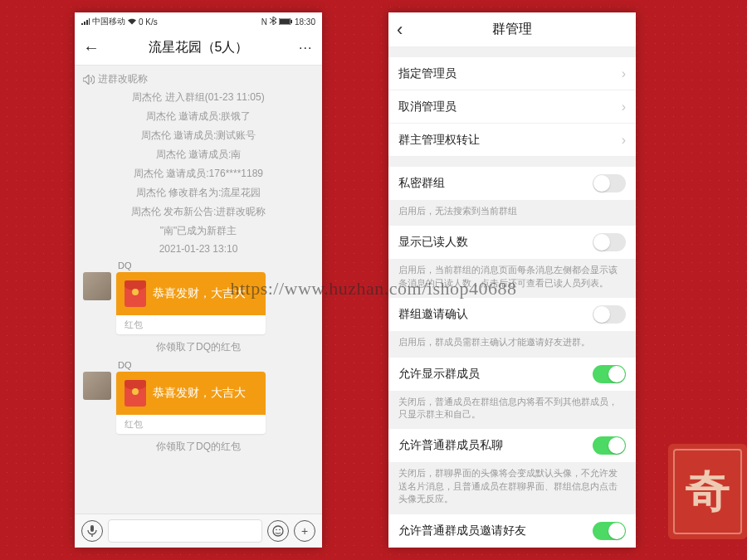 The width and height of the screenshot is (747, 560). What do you see at coordinates (512, 74) in the screenshot?
I see `row-assign-admin: 指定管理员 ›` at bounding box center [512, 74].